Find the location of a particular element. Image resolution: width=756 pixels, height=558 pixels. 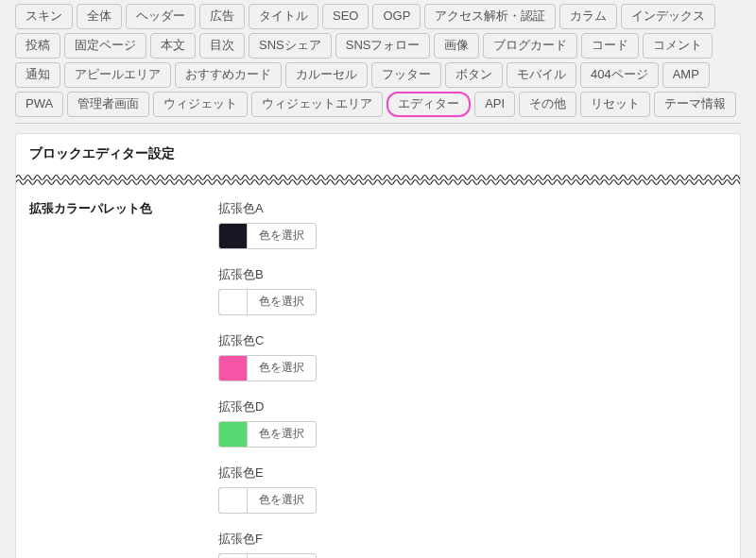

tab-全体: 全体 is located at coordinates (99, 17).